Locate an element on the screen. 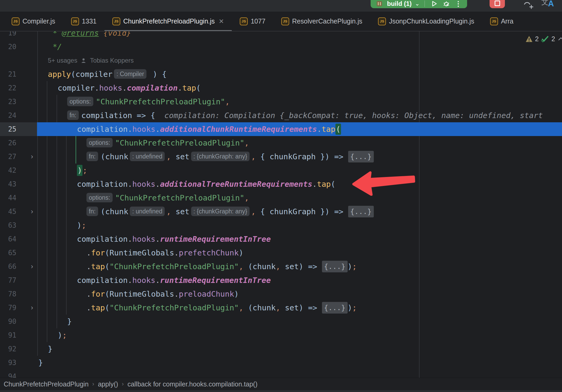 The height and width of the screenshot is (392, 562). inlay-hint: options: is located at coordinates (80, 101).